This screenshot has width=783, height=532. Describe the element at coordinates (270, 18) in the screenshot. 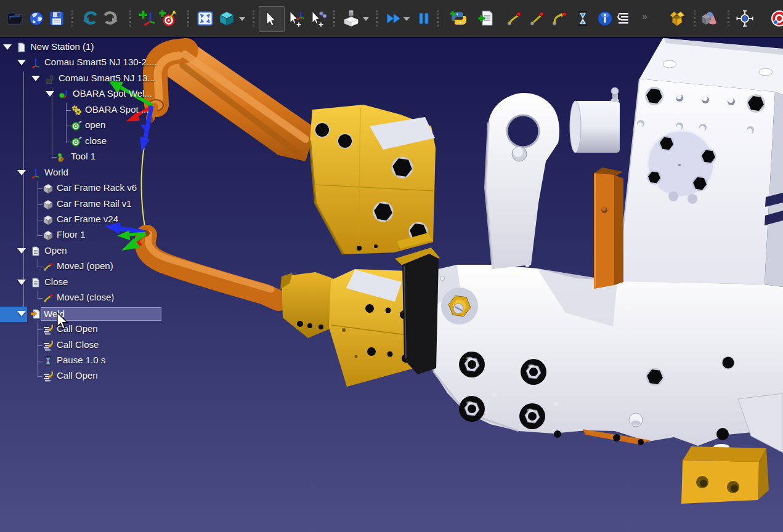

I see `select-cursor-icon` at that location.